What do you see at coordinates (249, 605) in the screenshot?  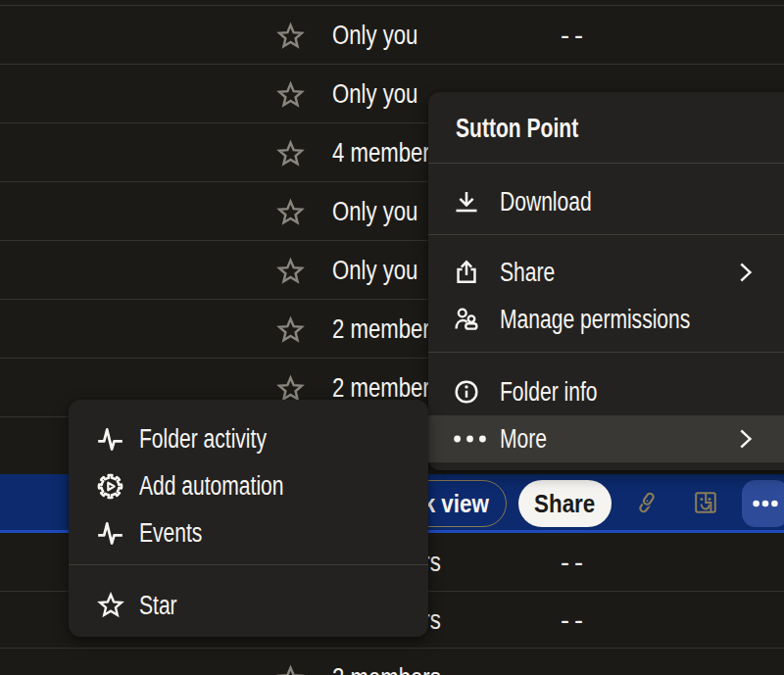 I see `menu-item-star: Star` at bounding box center [249, 605].